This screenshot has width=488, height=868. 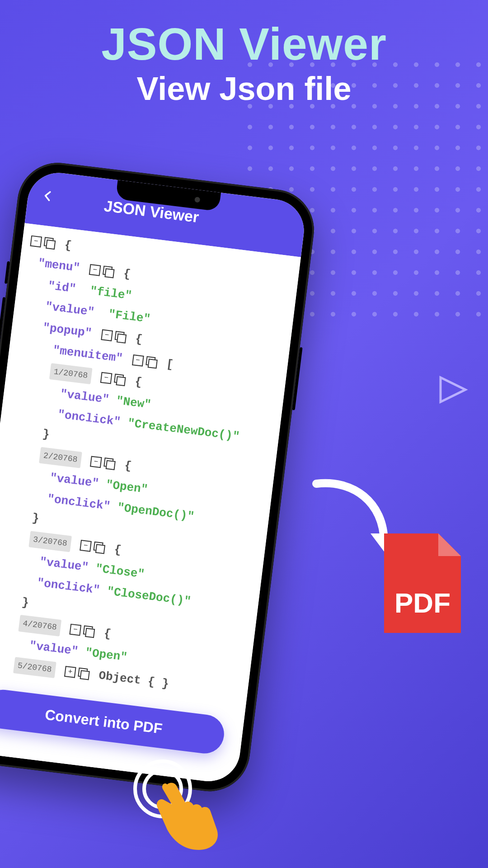 I want to click on back-icon, so click(x=51, y=199).